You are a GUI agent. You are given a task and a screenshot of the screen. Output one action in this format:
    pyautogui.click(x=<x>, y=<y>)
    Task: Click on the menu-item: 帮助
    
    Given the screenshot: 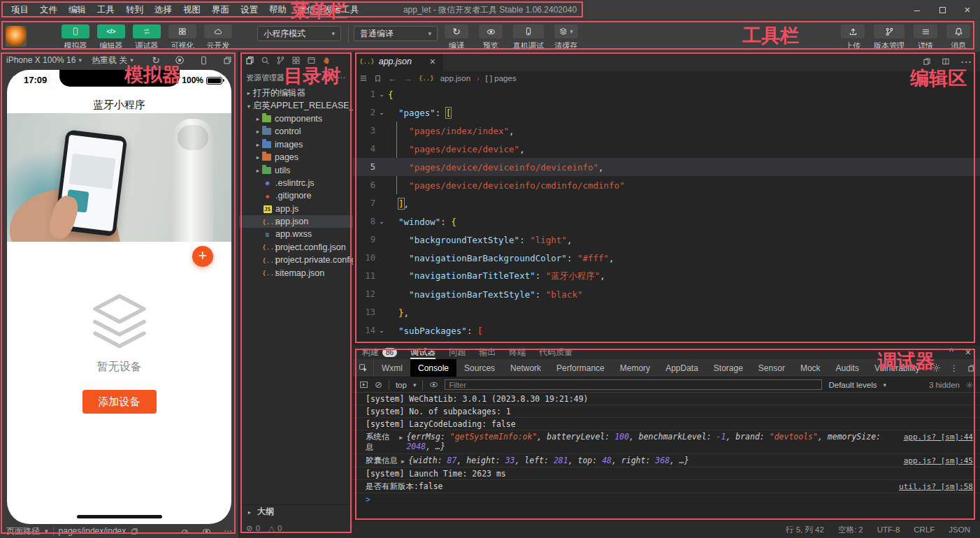 What is the action you would take?
    pyautogui.click(x=278, y=10)
    